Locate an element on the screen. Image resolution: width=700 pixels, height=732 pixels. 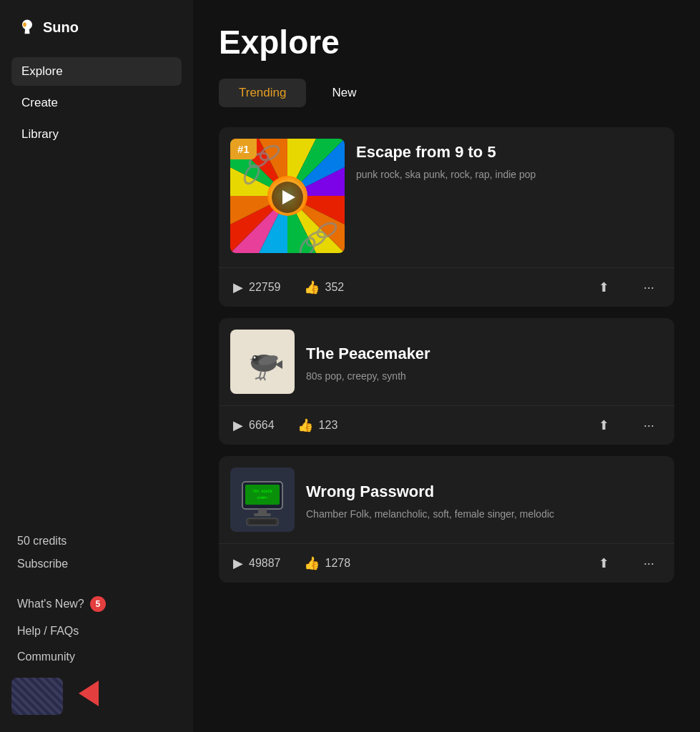
community-link: Community is located at coordinates (97, 657).